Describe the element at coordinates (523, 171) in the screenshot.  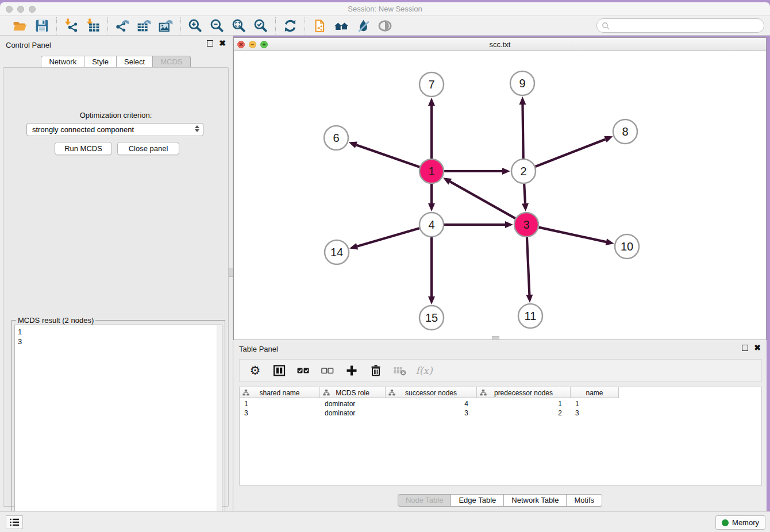
I see `graph-node-2: 2` at that location.